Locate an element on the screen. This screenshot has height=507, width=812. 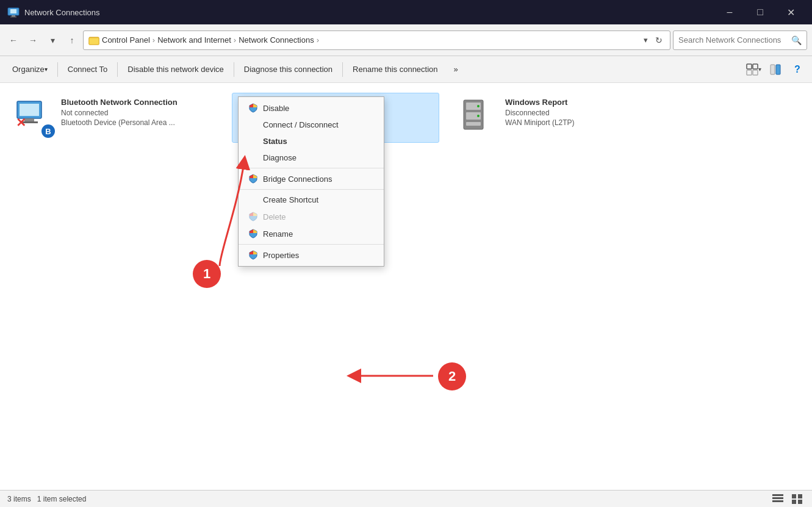
back-button: ← is located at coordinates (13, 40).